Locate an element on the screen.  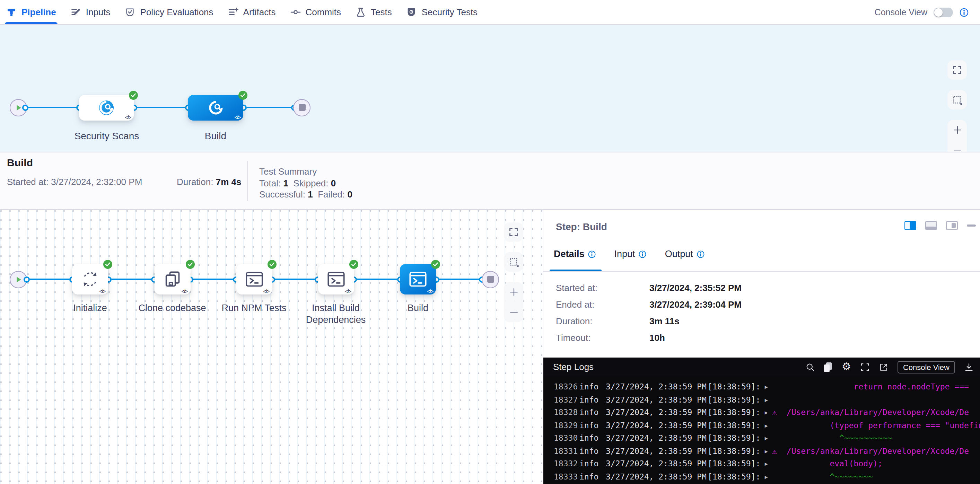
step-node-initialize: </> is located at coordinates (90, 279).